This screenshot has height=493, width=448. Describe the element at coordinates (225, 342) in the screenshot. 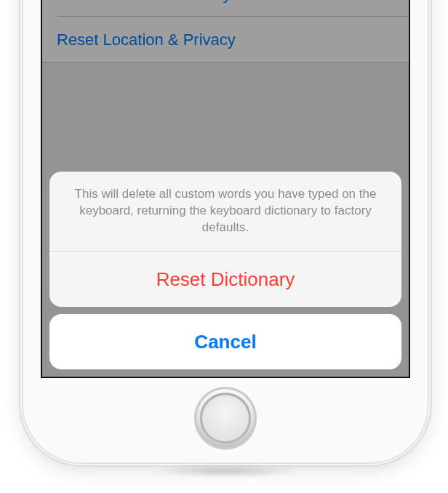

I see `cancel-button: Cancel` at that location.